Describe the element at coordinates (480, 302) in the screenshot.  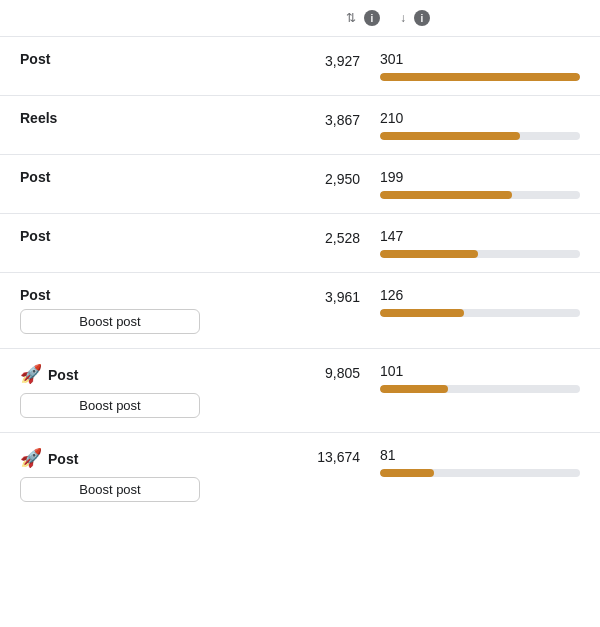
I see `cell-likes-4: 126` at that location.